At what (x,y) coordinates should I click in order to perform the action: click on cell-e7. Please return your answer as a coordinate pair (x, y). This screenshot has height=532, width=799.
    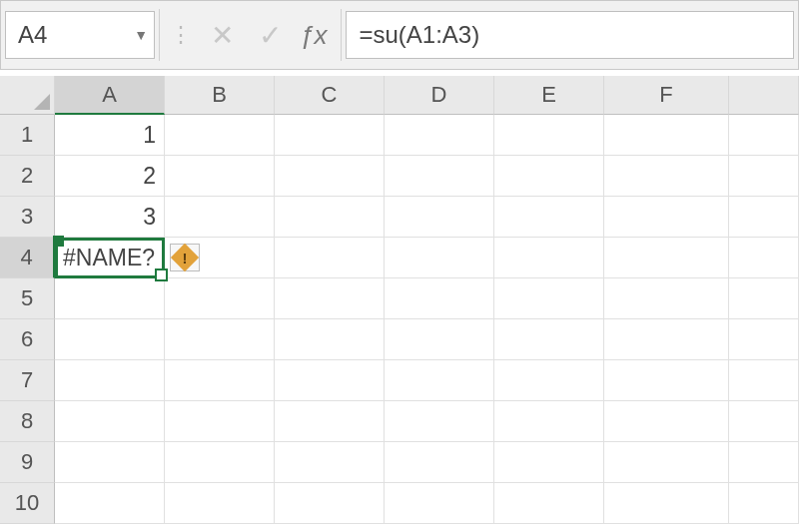
    Looking at the image, I should click on (549, 381).